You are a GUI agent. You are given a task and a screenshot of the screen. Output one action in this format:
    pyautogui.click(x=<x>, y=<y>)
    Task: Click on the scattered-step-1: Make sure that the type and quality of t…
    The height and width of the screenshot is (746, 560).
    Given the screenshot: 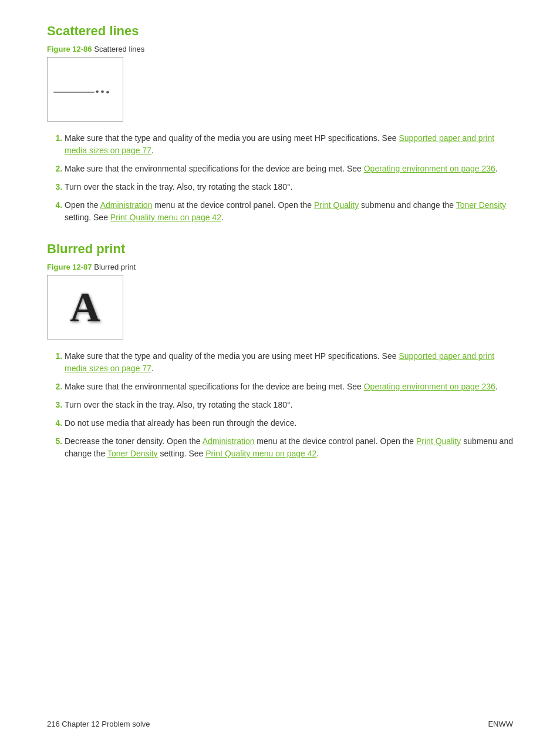 What is the action you would take?
    pyautogui.click(x=289, y=145)
    